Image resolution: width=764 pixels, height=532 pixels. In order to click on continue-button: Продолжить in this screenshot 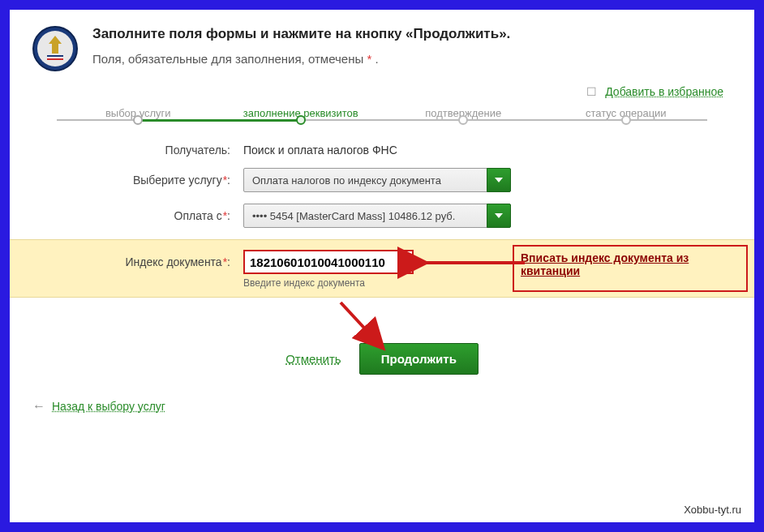, I will do `click(418, 358)`.